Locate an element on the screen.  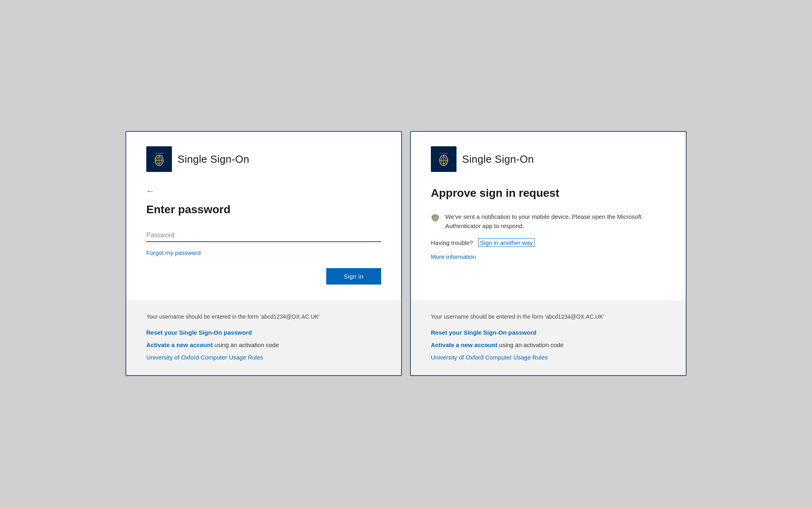
right-sso-title: Single Sign-On is located at coordinates (498, 160).